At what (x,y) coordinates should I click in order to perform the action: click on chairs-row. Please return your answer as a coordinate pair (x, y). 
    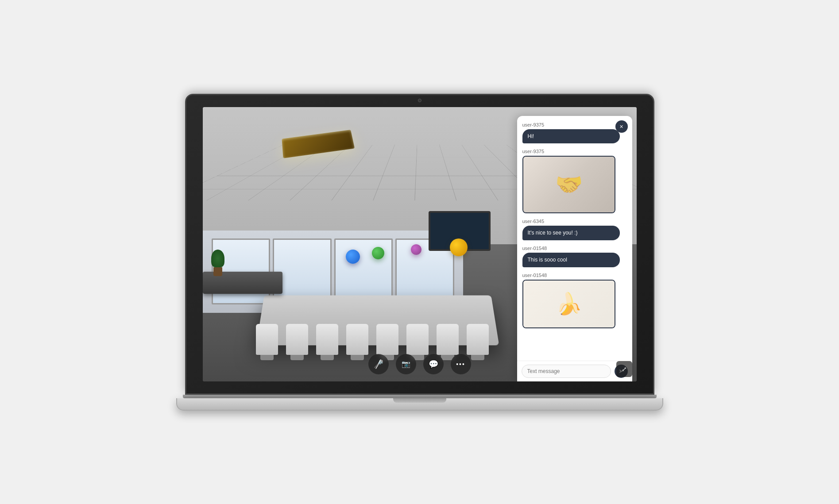
    Looking at the image, I should click on (378, 333).